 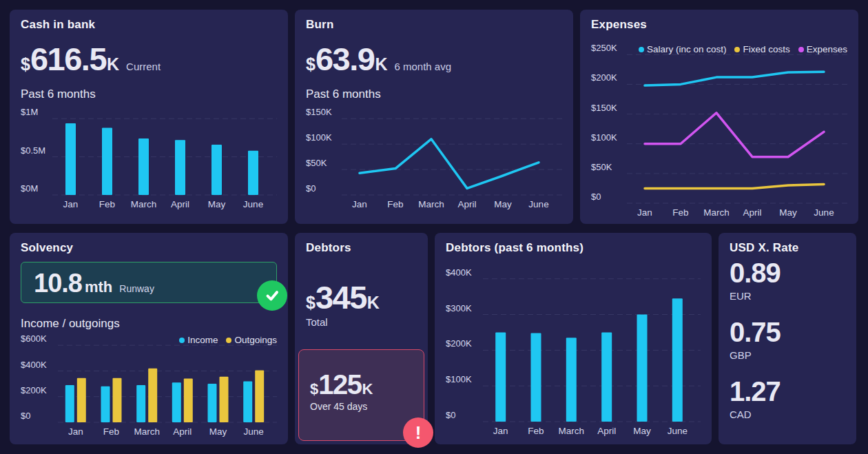 What do you see at coordinates (344, 59) in the screenshot?
I see `burn-avg-value: 63.9` at bounding box center [344, 59].